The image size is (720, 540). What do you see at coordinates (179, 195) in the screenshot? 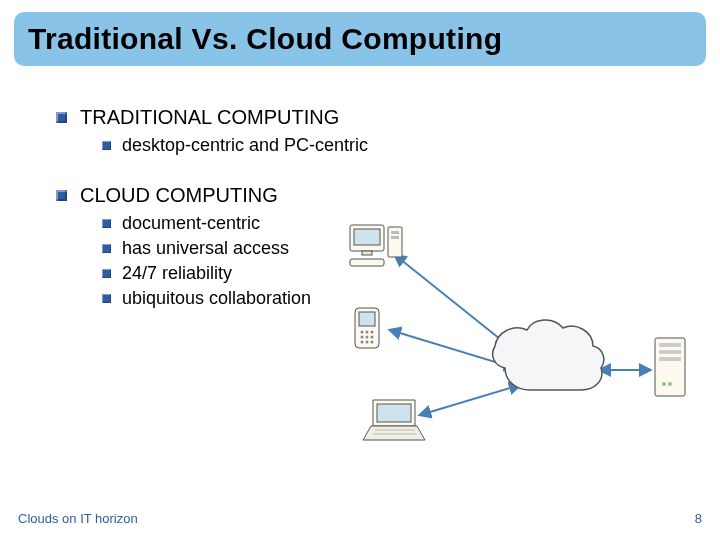
I see `section-heading: CLOUD COMPUTING` at bounding box center [179, 195].